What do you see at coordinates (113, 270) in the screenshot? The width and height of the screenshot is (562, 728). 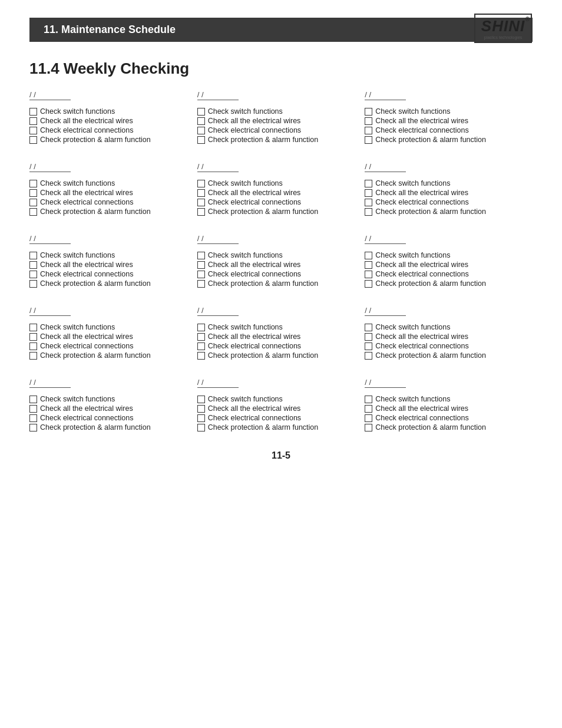 I see `check-col-3-1: Check switch functions Check all the ele…` at bounding box center [113, 270].